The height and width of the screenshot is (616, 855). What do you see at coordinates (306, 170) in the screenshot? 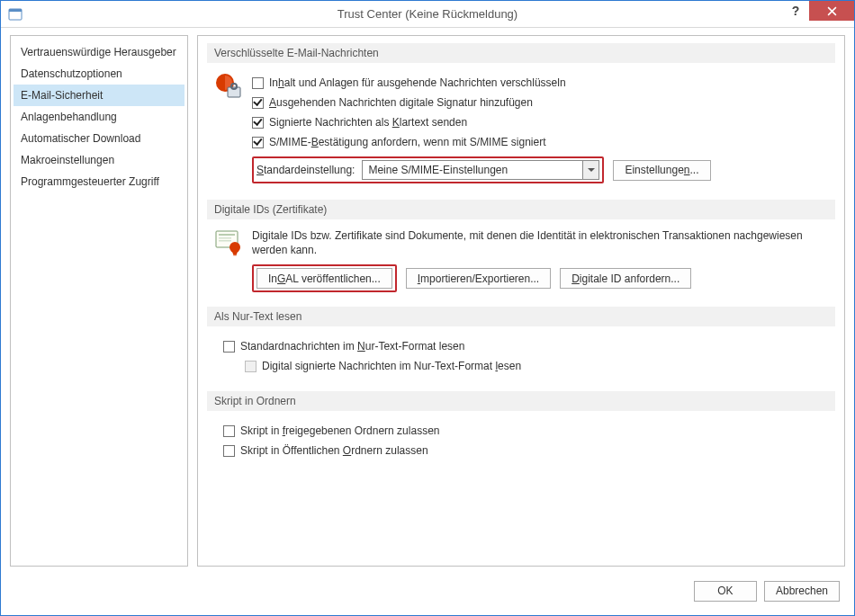
I see `label-default-setting: Standardeinstellung:` at bounding box center [306, 170].